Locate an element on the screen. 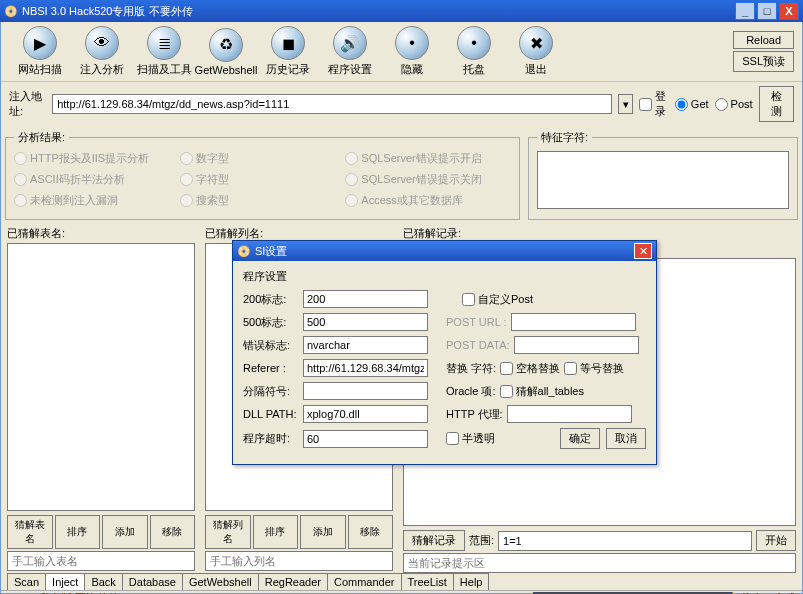 The image size is (803, 594). charsig-group: 特征字符: is located at coordinates (663, 175).